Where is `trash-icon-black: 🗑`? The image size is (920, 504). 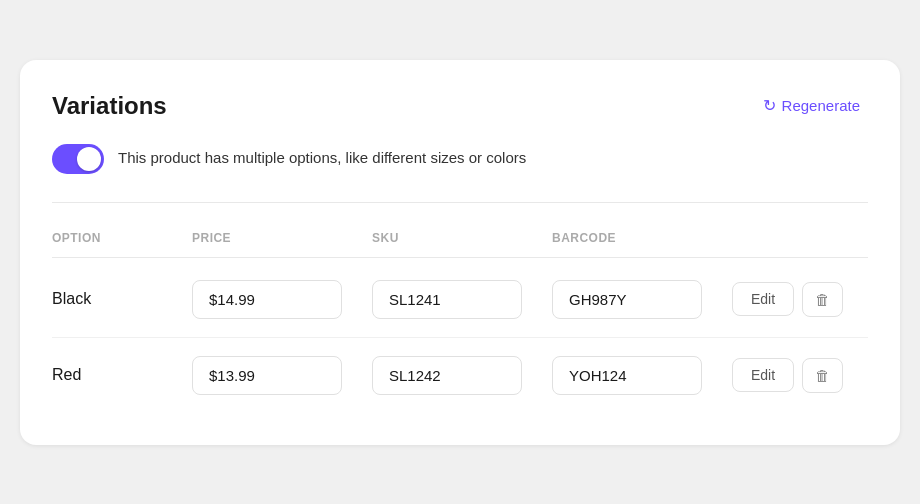 trash-icon-black: 🗑 is located at coordinates (822, 300).